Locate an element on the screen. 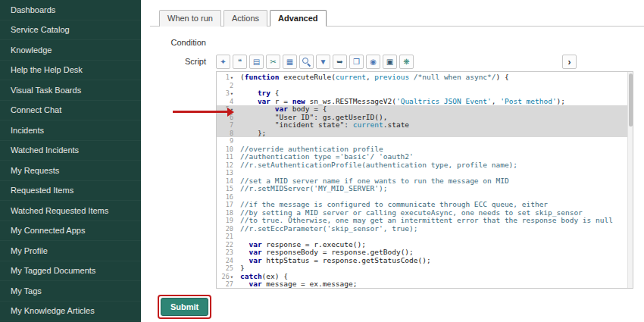  sidebar-item-requested-items: Requested Items is located at coordinates (70, 191).